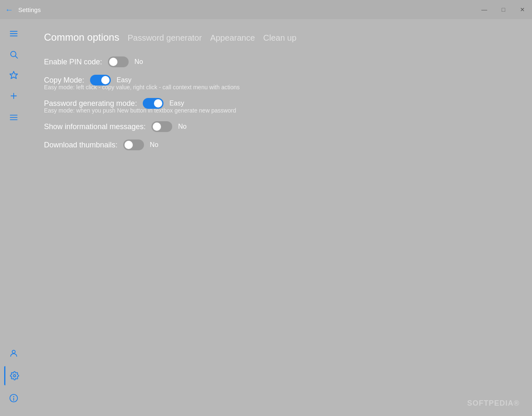 Image resolution: width=532 pixels, height=416 pixels. What do you see at coordinates (153, 103) in the screenshot?
I see `password-generating-mode-toggle` at bounding box center [153, 103].